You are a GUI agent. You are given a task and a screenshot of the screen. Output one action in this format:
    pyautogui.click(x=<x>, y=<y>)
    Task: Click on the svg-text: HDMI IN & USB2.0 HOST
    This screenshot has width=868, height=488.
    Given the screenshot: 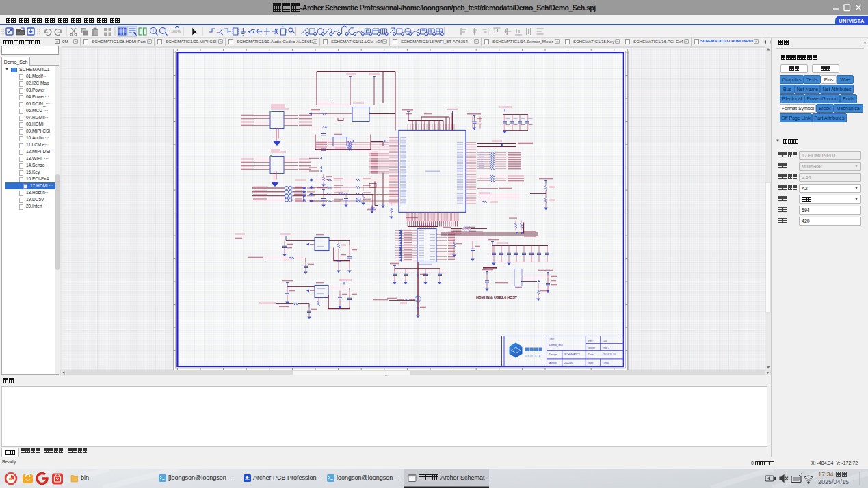 What is the action you would take?
    pyautogui.click(x=497, y=297)
    